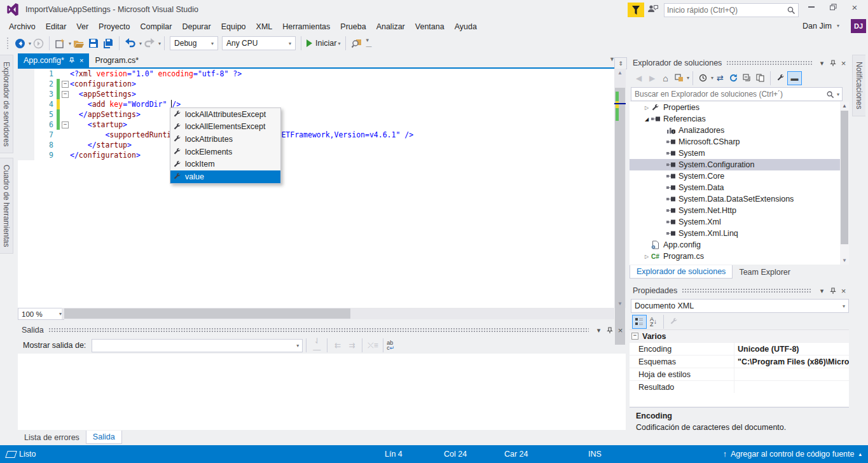 The height and width of the screenshot is (463, 868). I want to click on menu-herramientas: Herramientas, so click(307, 27).